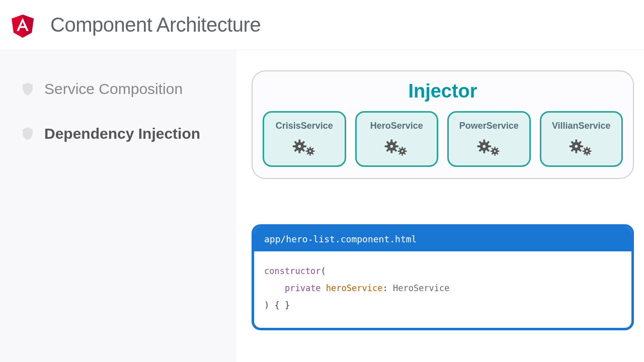 The image size is (644, 362). I want to click on sidebar-item-label: Dependency Injection, so click(122, 134).